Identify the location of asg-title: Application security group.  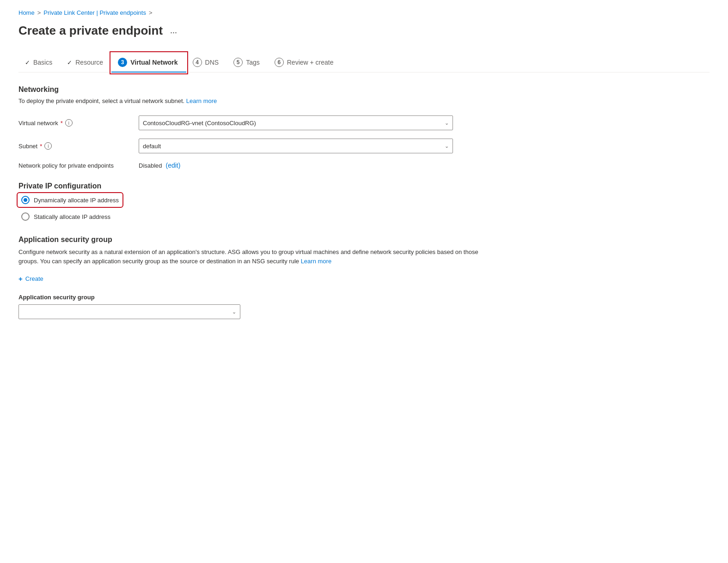
(364, 240).